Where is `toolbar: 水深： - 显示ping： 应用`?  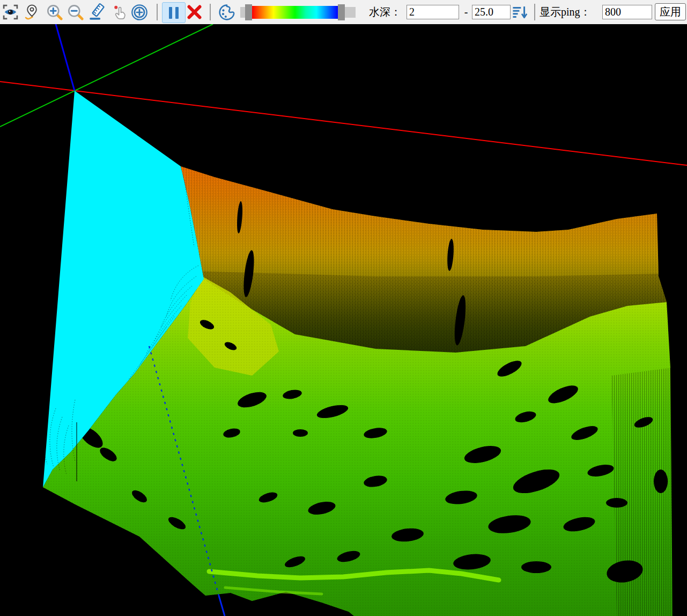
toolbar: 水深： - 显示ping： 应用 is located at coordinates (343, 12).